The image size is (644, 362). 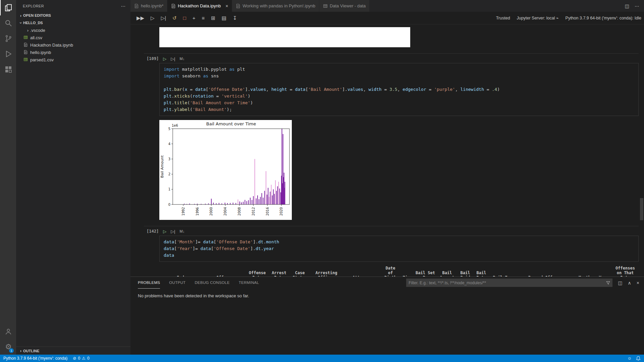 I want to click on svg-text: 0, so click(x=169, y=204).